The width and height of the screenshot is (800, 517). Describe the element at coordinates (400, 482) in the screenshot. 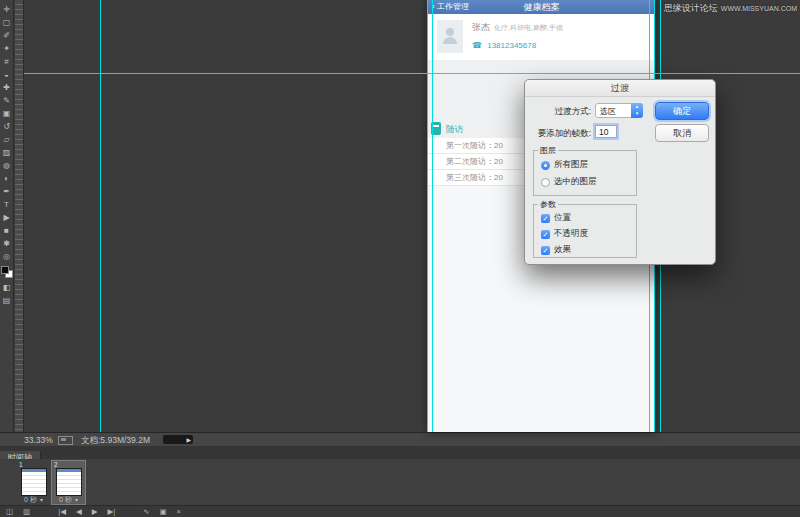

I see `timeline-frames-area: 1 0 秒 ▾ 2 0 秒 ▾` at that location.